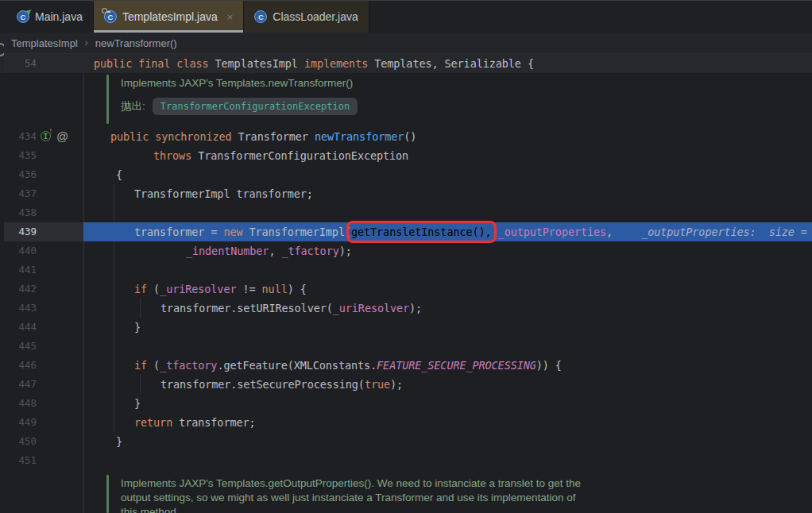 The width and height of the screenshot is (812, 513). Describe the element at coordinates (119, 175) in the screenshot. I see `code-token: {` at that location.